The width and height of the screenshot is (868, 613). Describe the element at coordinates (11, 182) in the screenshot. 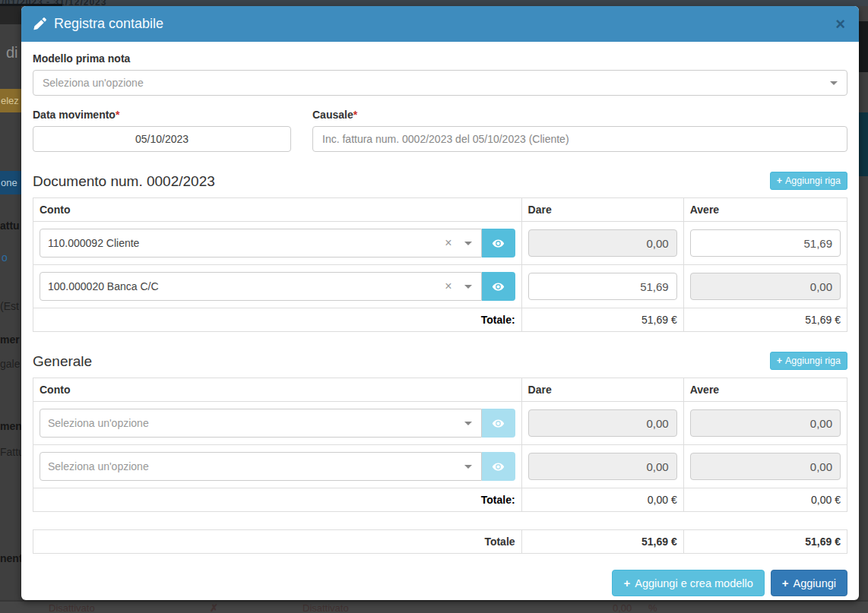

I see `background-button-fragment: one` at that location.